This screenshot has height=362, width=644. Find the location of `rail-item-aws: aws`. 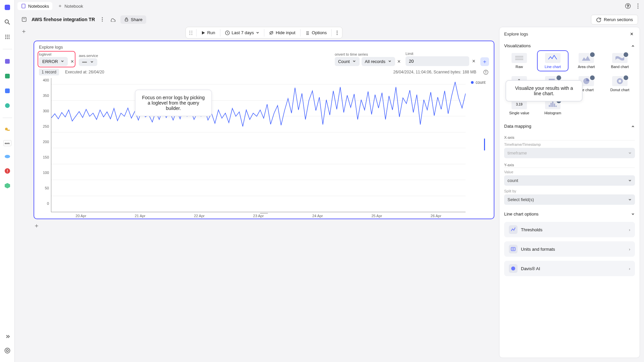

rail-item-aws: aws is located at coordinates (7, 143).